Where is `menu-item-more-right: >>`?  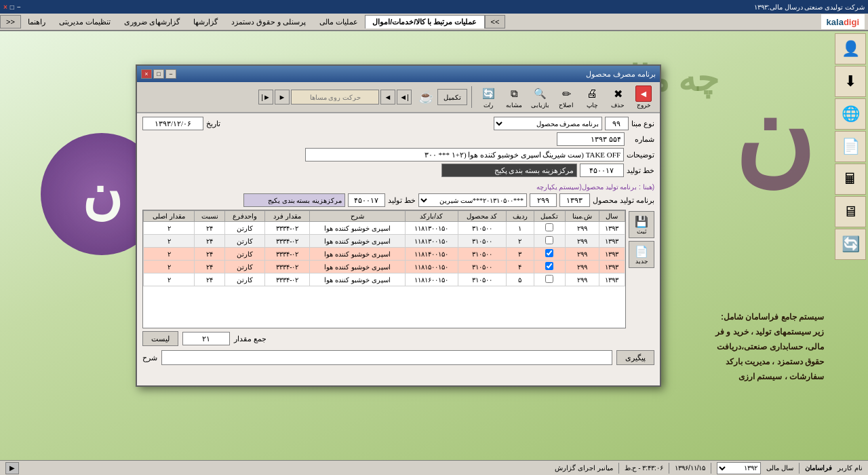
menu-item-more-right: >> is located at coordinates (495, 22).